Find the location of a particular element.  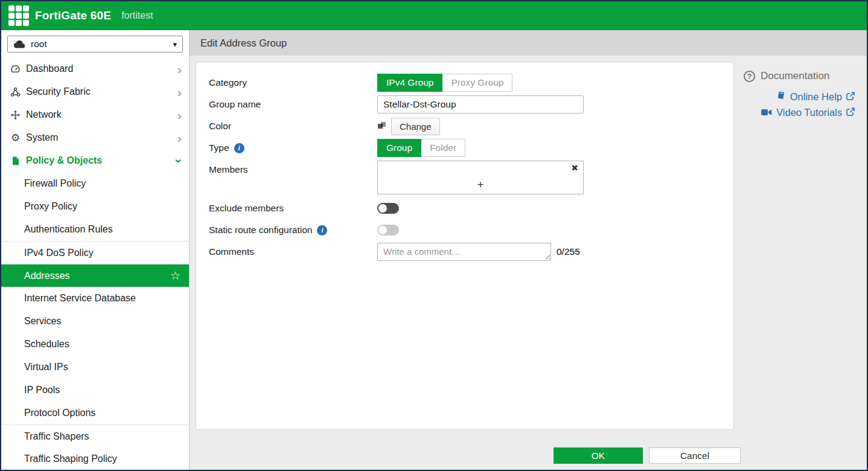

type-option-group: Group is located at coordinates (400, 148).